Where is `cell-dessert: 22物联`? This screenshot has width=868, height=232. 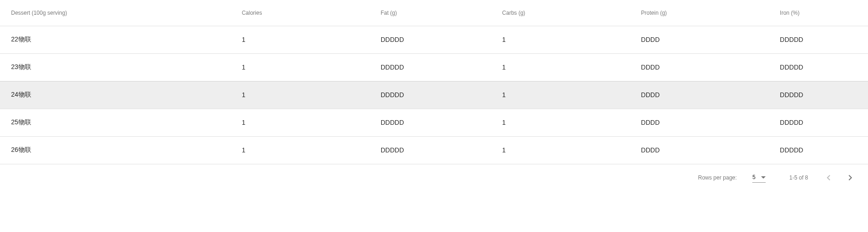
cell-dessert: 22物联 is located at coordinates (117, 40).